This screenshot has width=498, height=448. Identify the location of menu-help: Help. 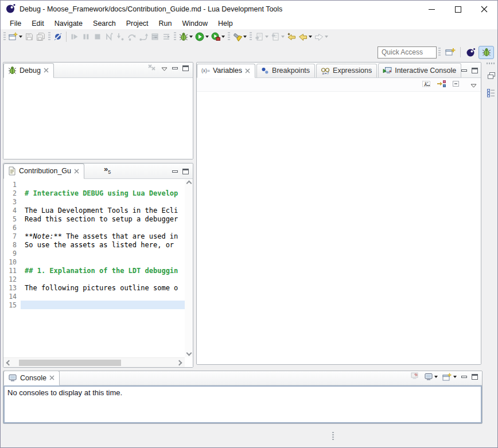
(225, 24).